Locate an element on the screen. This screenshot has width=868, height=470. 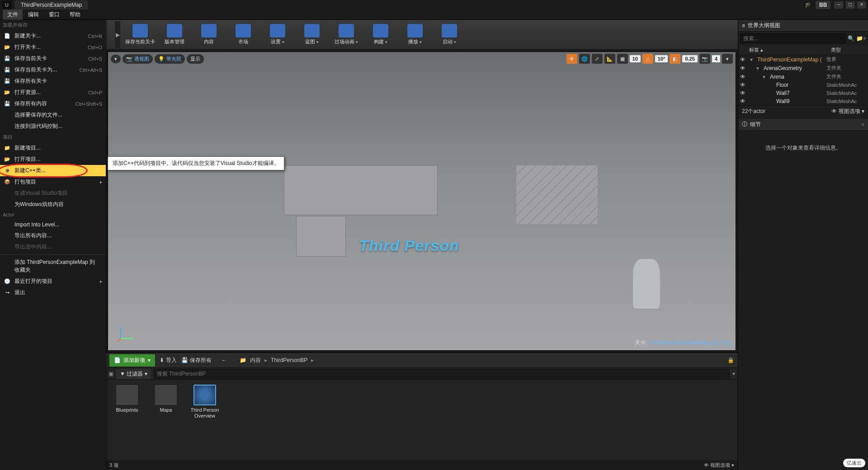
history-fwd-button: → is located at coordinates (233, 360).